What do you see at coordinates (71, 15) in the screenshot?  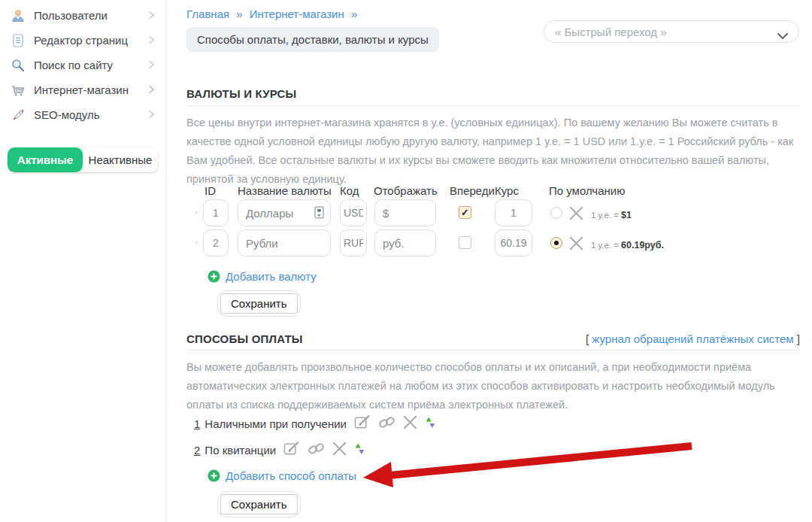 I see `sidebar-item-label: Пользователи` at bounding box center [71, 15].